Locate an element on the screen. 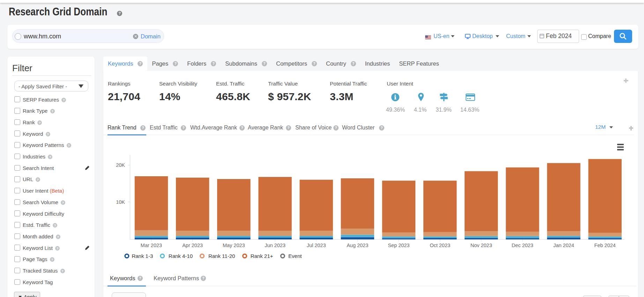 Image resolution: width=644 pixels, height=297 pixels. svg-text: 10K is located at coordinates (120, 202).